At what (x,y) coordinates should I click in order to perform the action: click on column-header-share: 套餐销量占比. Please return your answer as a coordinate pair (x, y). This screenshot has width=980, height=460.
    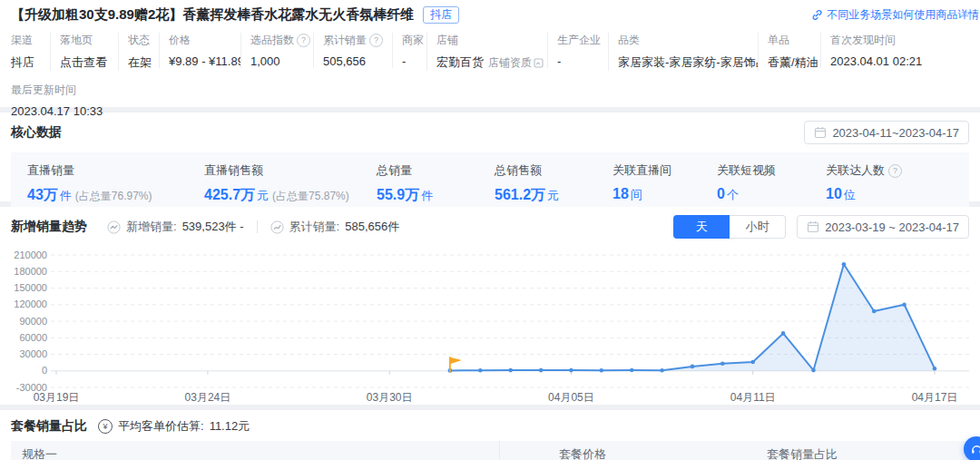
    Looking at the image, I should click on (802, 454).